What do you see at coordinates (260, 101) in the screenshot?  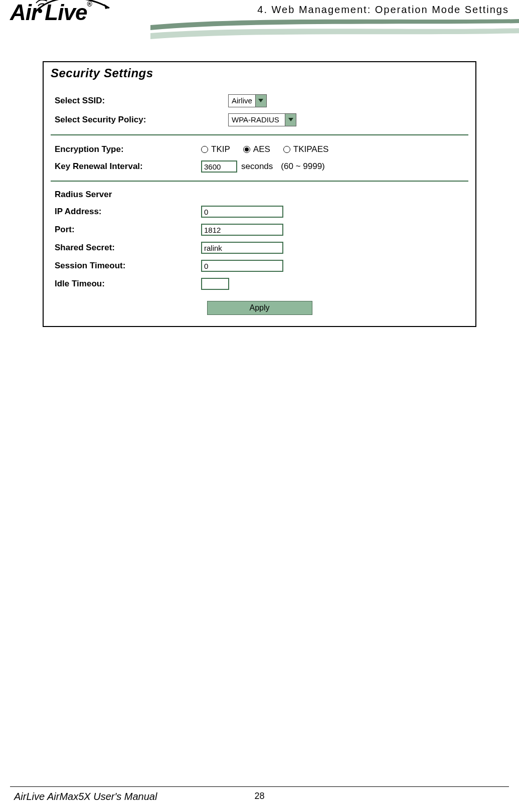 I see `row-select-ssid: Select SSID: Airlive` at bounding box center [260, 101].